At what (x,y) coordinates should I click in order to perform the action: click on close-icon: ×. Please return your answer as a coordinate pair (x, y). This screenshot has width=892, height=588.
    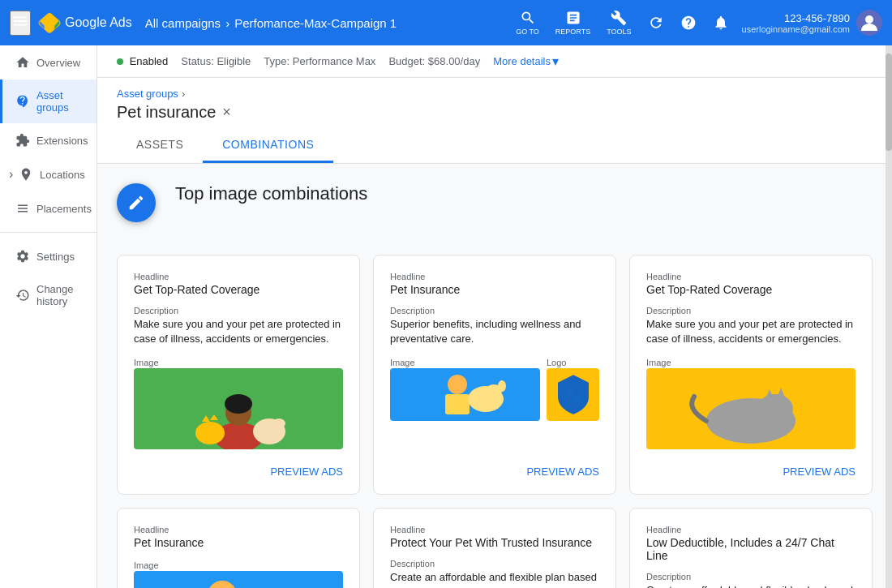
    Looking at the image, I should click on (227, 112).